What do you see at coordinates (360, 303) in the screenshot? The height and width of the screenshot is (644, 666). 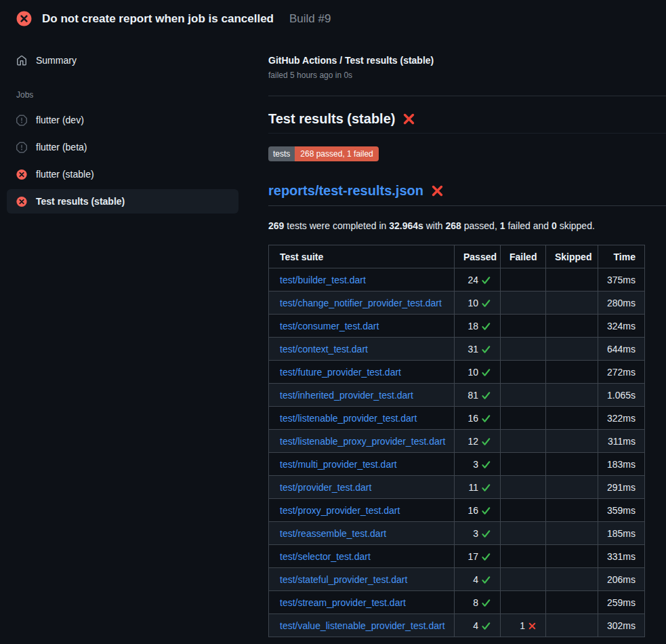 I see `test-suite-link: test/change_notifier_provider_test.dart` at bounding box center [360, 303].